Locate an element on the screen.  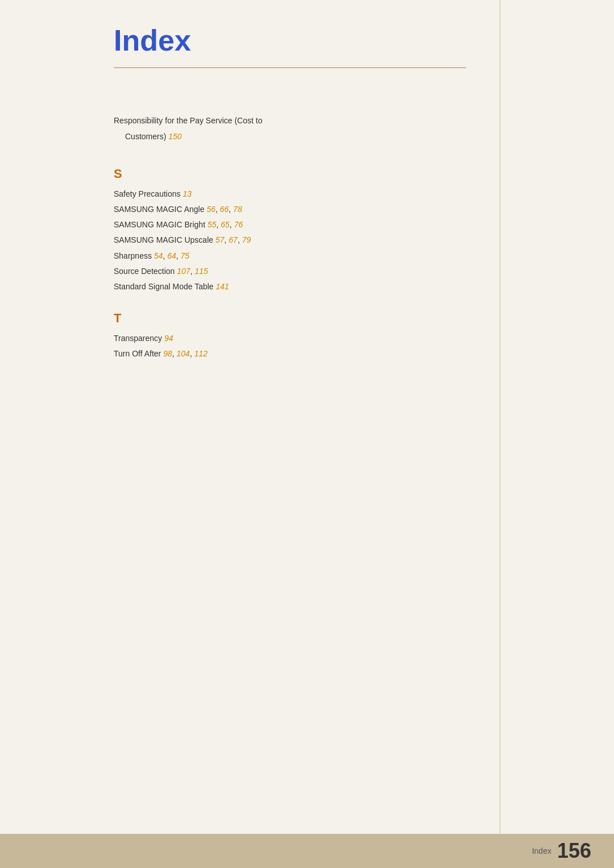
section-letter-s: S is located at coordinates (290, 174).